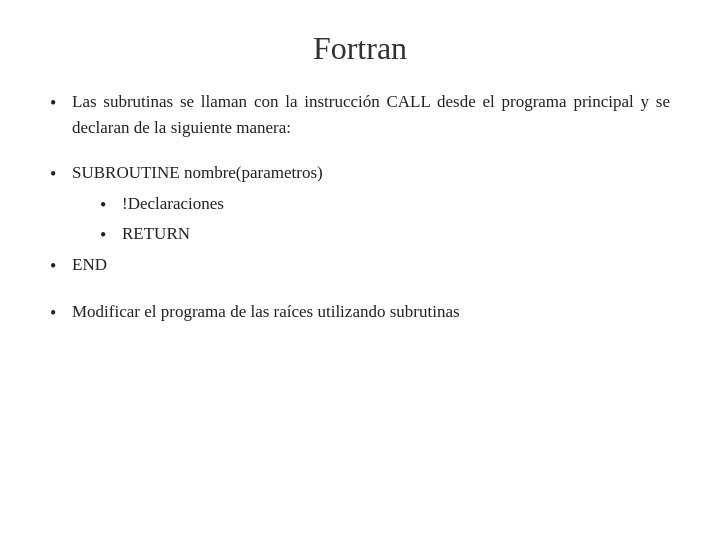  I want to click on code-text-0: SUBROUTINE nombre(parametros), so click(198, 173).